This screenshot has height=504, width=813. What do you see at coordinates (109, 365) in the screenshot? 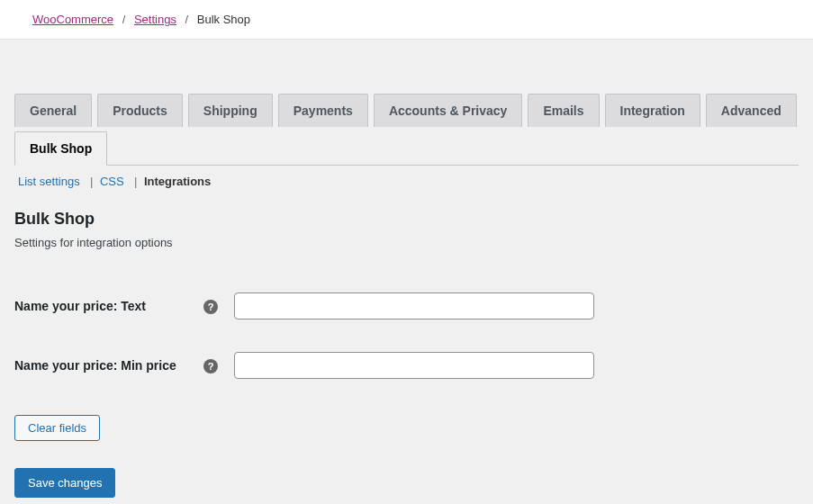
I see `field-label: Name your price: Min price` at bounding box center [109, 365].